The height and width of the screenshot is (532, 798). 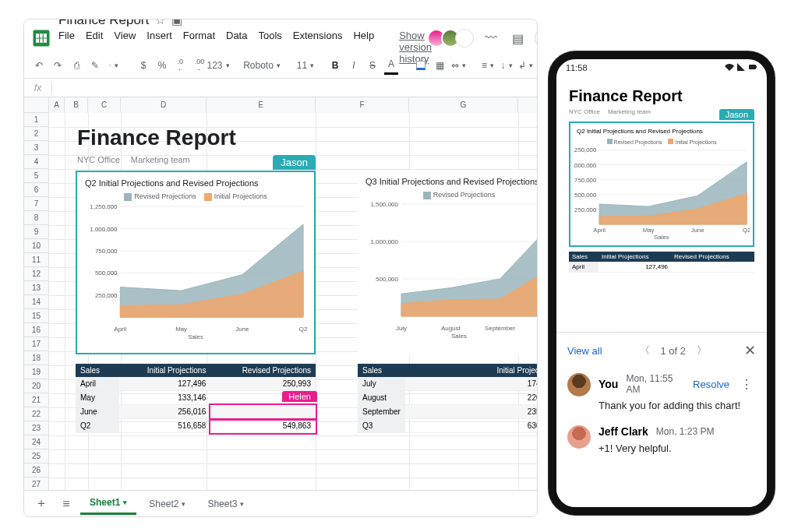 I want to click on borders-button: ▦, so click(x=440, y=65).